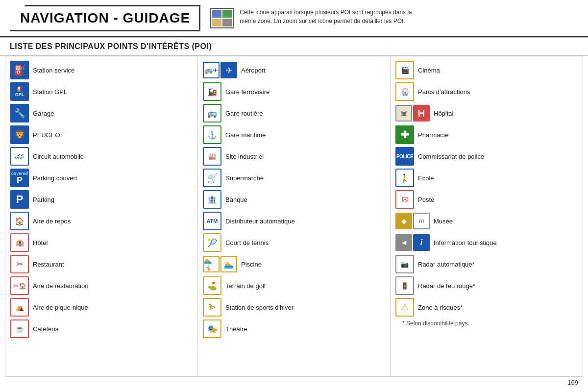 Image resolution: width=588 pixels, height=392 pixels. Describe the element at coordinates (251, 265) in the screenshot. I see `poi-label: Piscine` at that location.